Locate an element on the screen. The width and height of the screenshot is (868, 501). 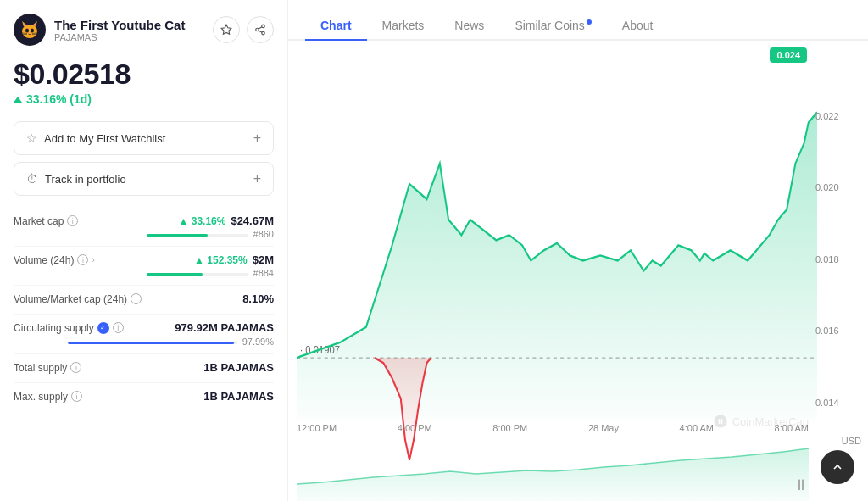
volume-row: Volume (24h) i › ▲ 152.35% $2M #884 is located at coordinates (144, 266).